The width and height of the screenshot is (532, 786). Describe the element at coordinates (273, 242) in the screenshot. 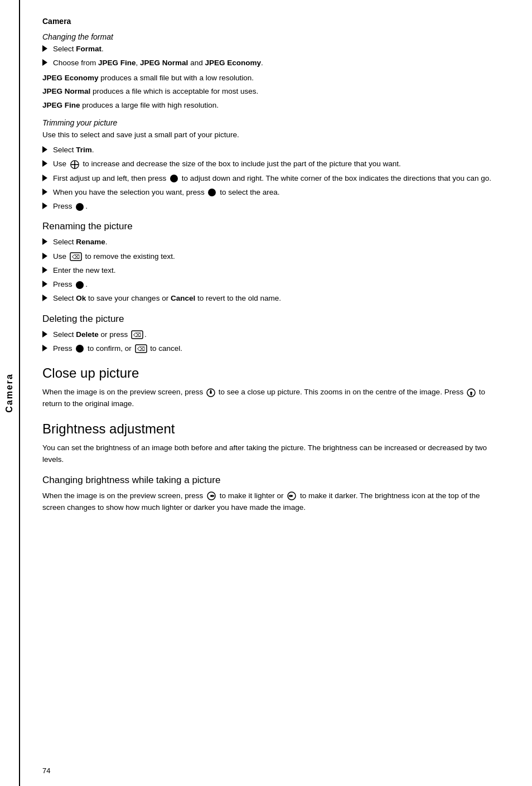

I see `list-item: Select Rename.` at that location.